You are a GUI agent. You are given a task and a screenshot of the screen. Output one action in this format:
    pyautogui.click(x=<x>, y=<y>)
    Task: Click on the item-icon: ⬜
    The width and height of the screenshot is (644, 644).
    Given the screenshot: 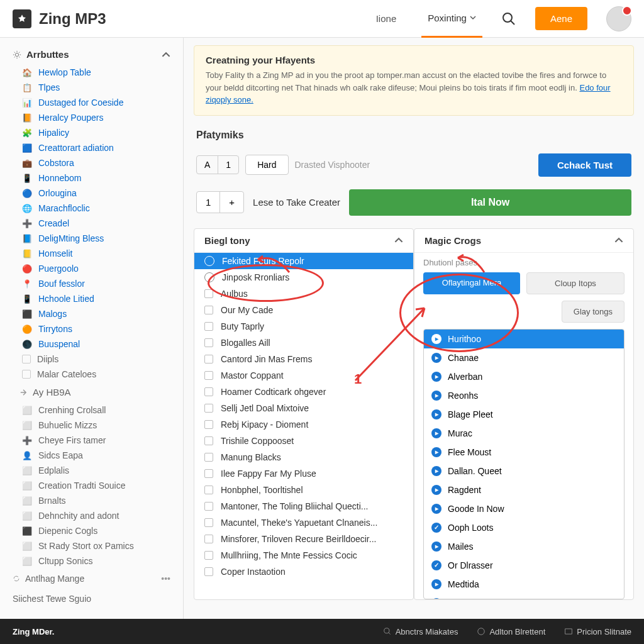 What is the action you would take?
    pyautogui.click(x=27, y=546)
    